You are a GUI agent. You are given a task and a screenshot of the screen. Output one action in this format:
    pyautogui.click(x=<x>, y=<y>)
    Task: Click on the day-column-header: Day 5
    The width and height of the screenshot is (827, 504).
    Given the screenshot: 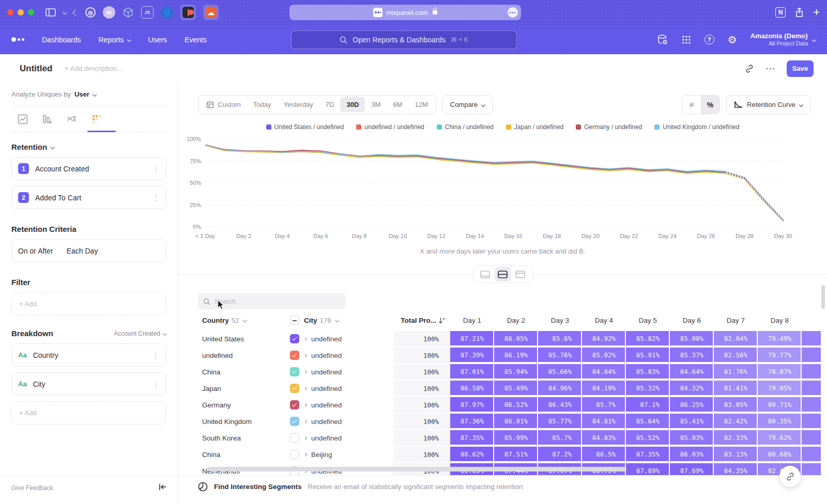 What is the action you would take?
    pyautogui.click(x=648, y=320)
    